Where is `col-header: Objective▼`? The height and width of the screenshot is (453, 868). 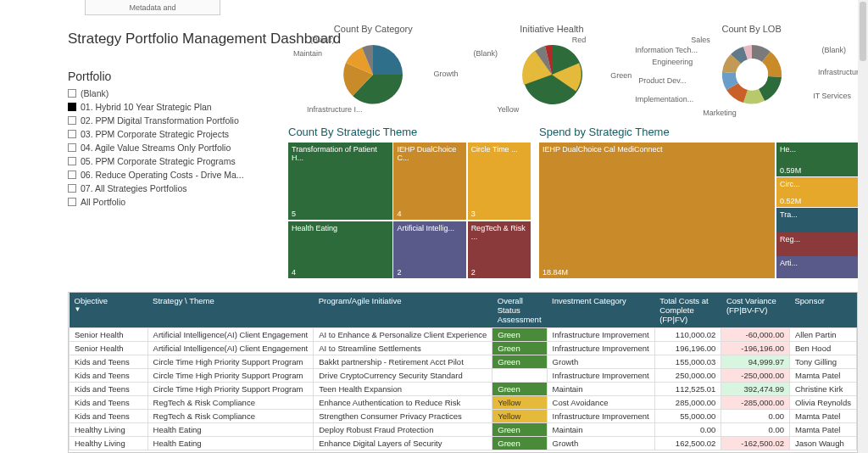
col-header: Objective▼ is located at coordinates (108, 310).